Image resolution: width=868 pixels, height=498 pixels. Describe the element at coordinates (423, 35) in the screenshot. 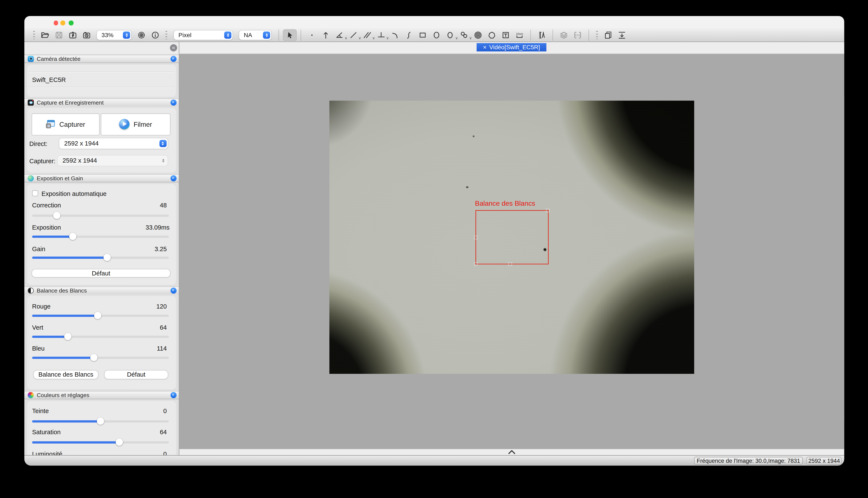

I see `rectangle-tool` at that location.